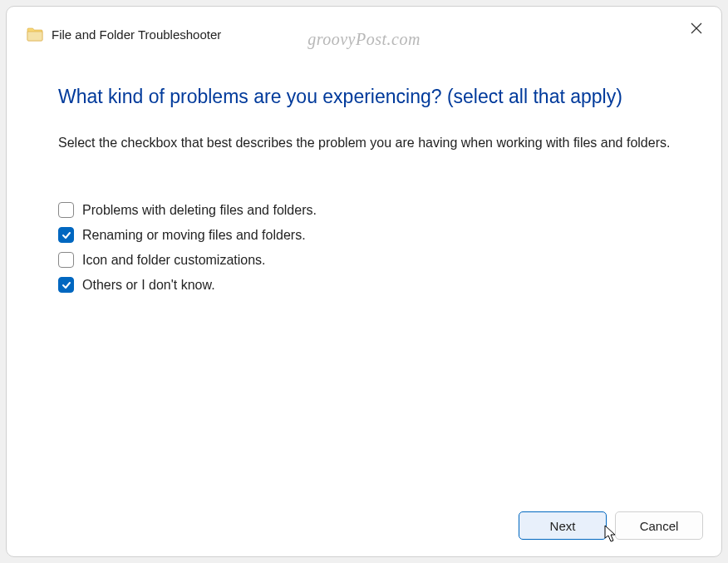 The height and width of the screenshot is (563, 728). I want to click on option-label: Others or I don't know., so click(149, 285).